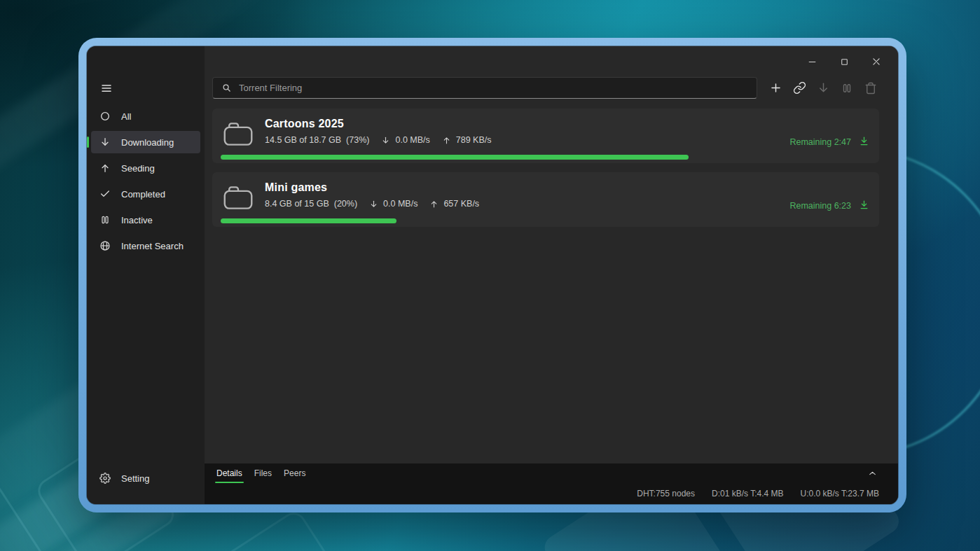 The height and width of the screenshot is (551, 980). I want to click on sidebar-item-label: Internet Search, so click(153, 246).